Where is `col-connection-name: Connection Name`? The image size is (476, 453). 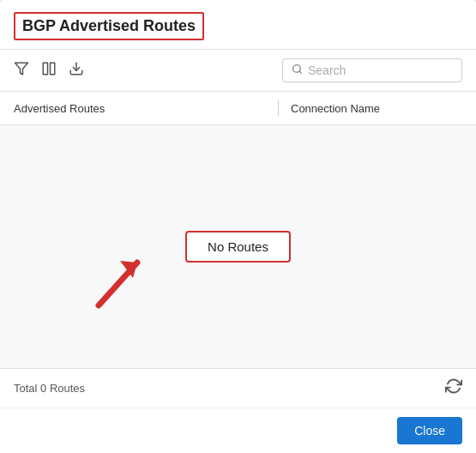 col-connection-name: Connection Name is located at coordinates (377, 108).